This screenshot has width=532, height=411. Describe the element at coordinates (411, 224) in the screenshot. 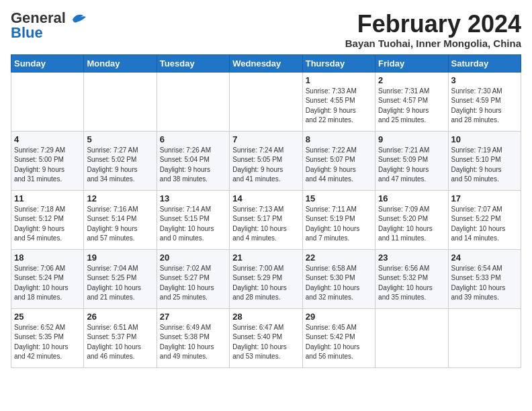

I see `day-info: Sunrise: 7:09 AMSunset: 5:20 PMDaylight:…` at that location.